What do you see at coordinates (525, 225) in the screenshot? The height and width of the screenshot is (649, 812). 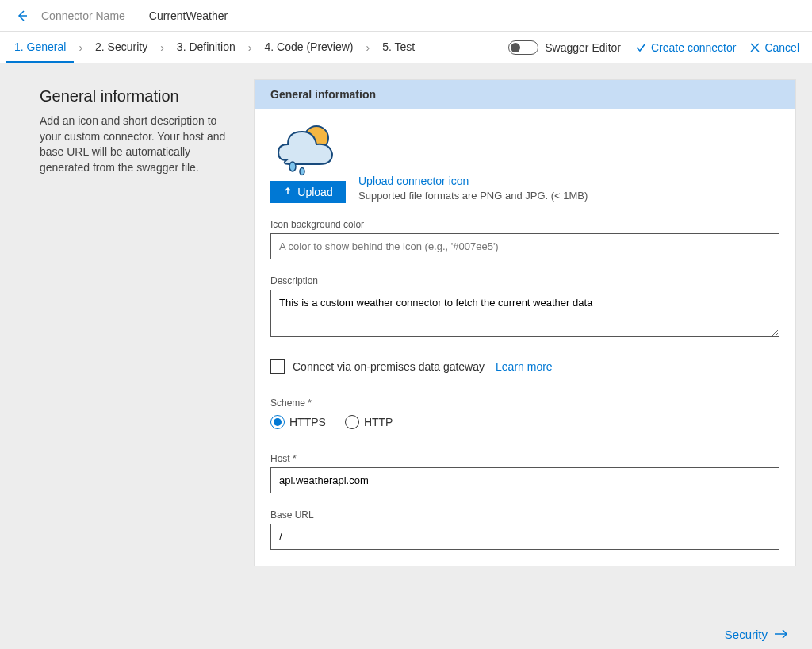 I see `icon-bg-label: Icon background color` at bounding box center [525, 225].